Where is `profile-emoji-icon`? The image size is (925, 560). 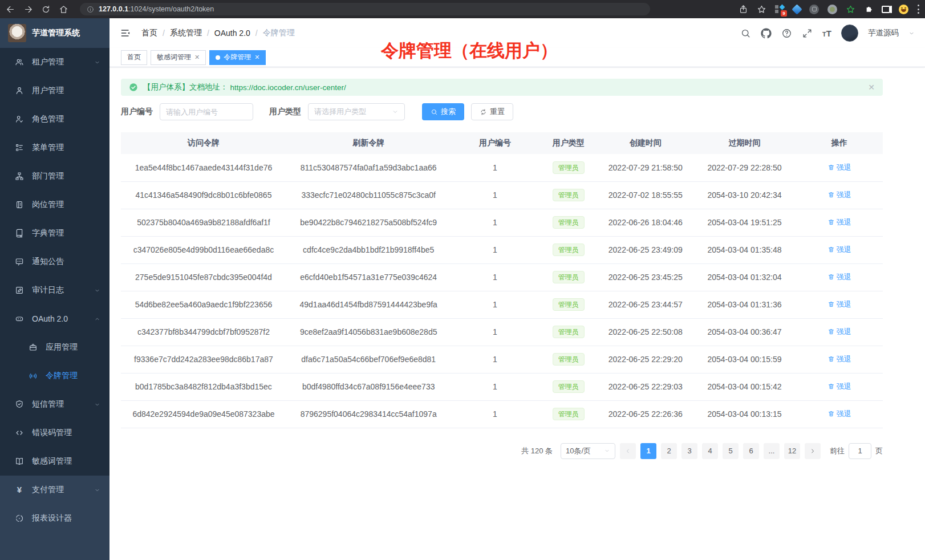
profile-emoji-icon is located at coordinates (903, 9).